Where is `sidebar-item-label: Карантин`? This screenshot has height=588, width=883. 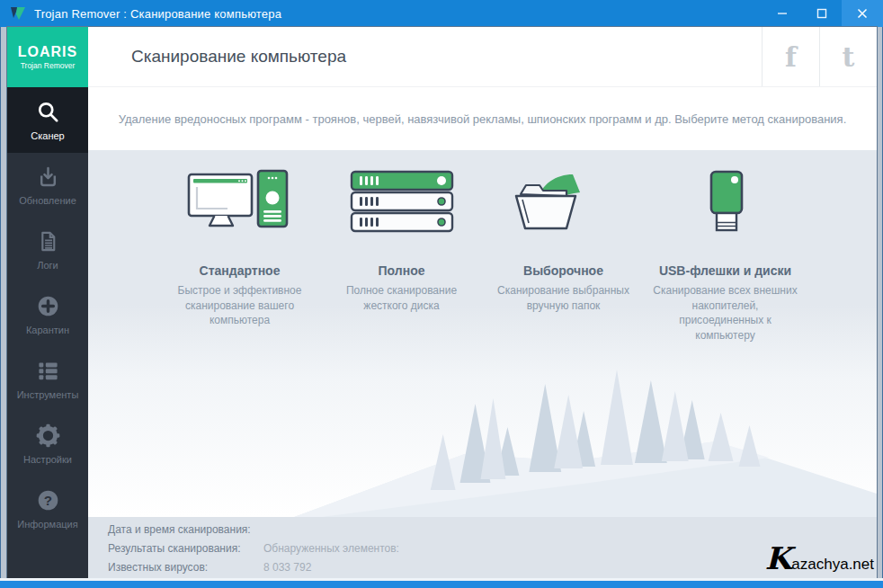
sidebar-item-label: Карантин is located at coordinates (48, 330).